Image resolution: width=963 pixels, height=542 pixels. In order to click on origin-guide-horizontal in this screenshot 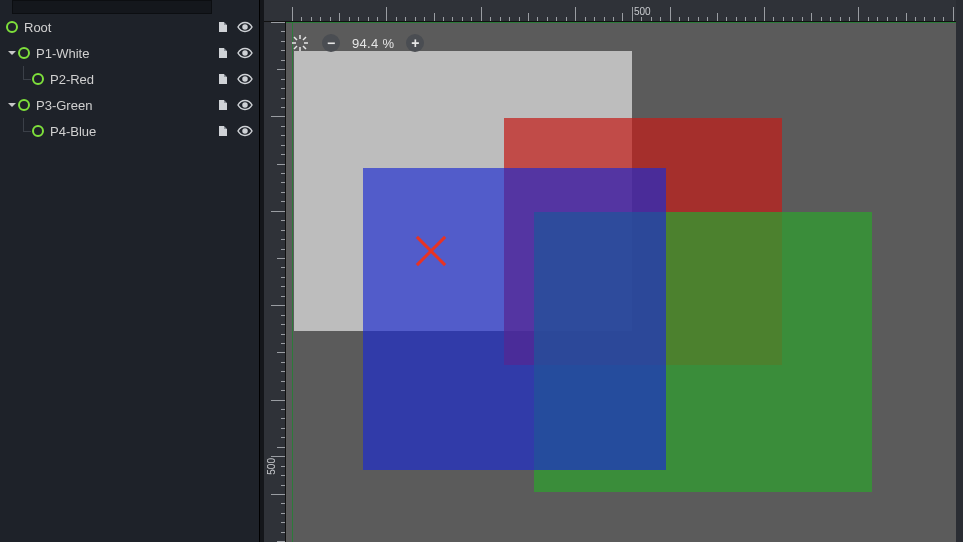, I will do `click(624, 22)`.